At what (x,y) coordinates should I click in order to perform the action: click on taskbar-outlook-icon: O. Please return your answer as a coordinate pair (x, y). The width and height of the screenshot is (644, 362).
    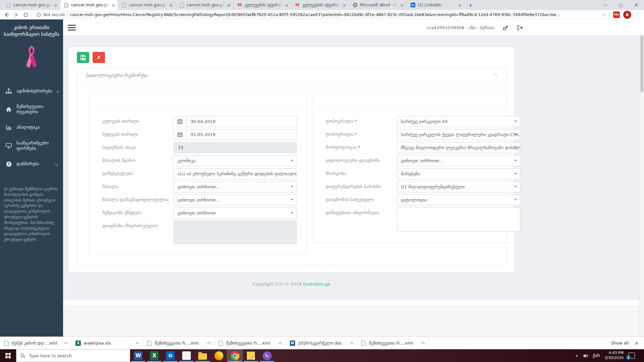
    Looking at the image, I should click on (170, 356).